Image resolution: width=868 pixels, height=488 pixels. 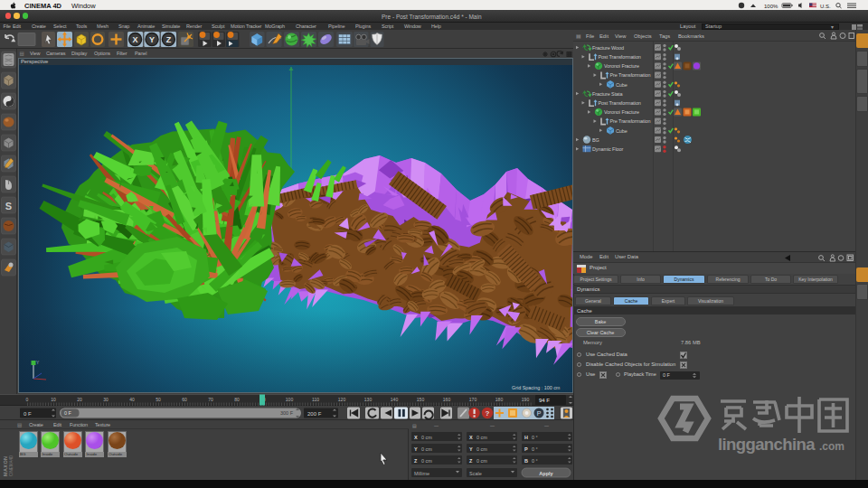 What do you see at coordinates (474, 399) in the screenshot?
I see `svg-text: 170` at bounding box center [474, 399].